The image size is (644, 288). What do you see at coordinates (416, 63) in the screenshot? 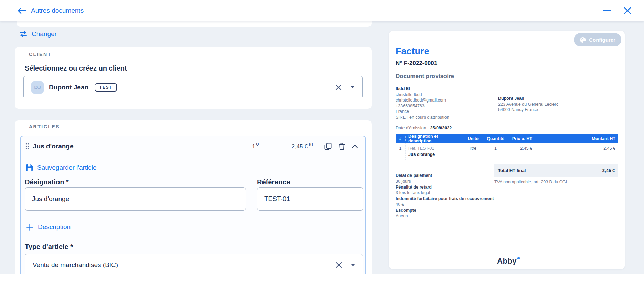
I see `invoice-number: N° F-2022-0001` at bounding box center [416, 63].